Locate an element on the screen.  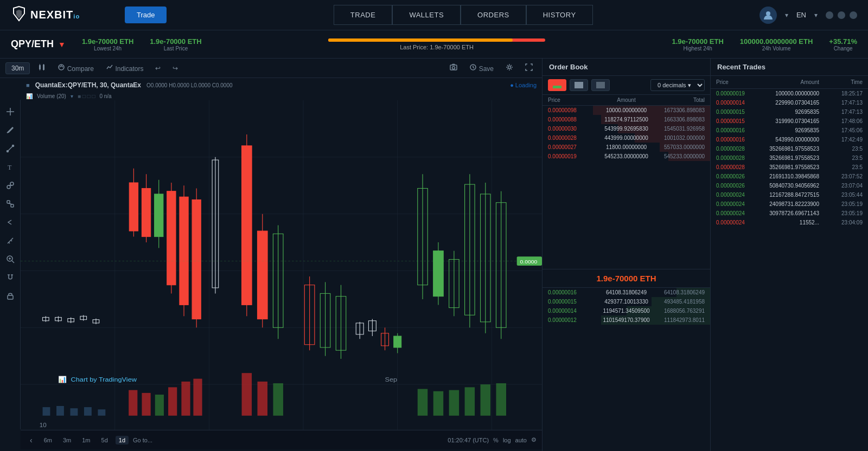
lang-arrow: ▾ is located at coordinates (816, 15).